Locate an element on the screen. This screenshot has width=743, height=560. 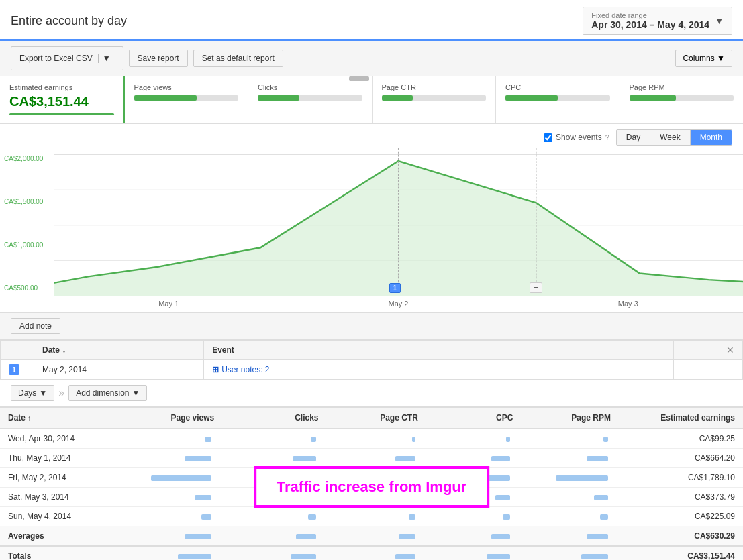
col-header-earnings: Estimated earnings is located at coordinates (681, 418).